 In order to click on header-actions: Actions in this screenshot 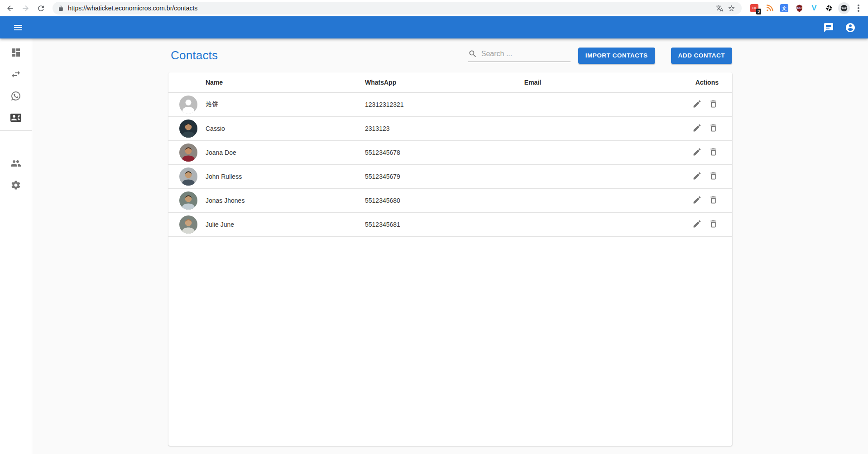, I will do `click(665, 82)`.